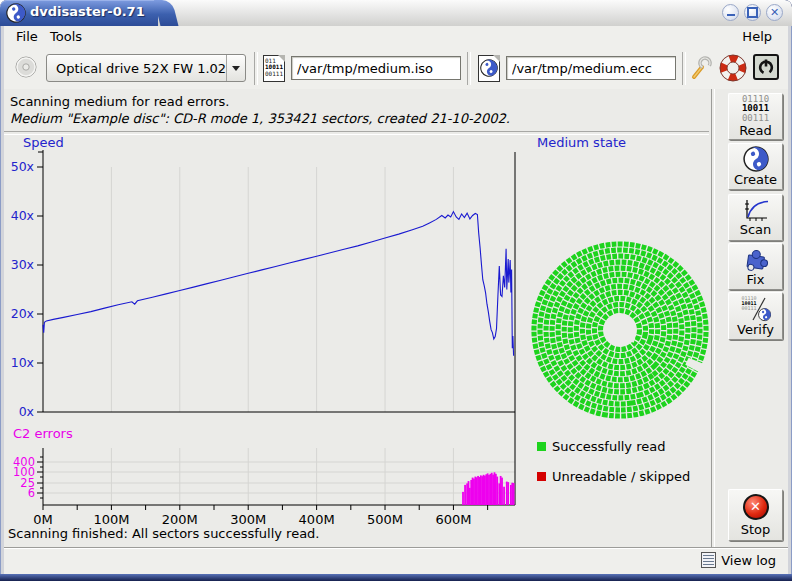 This screenshot has width=792, height=581. What do you see at coordinates (16, 13) in the screenshot?
I see `app-yinyang-icon` at bounding box center [16, 13].